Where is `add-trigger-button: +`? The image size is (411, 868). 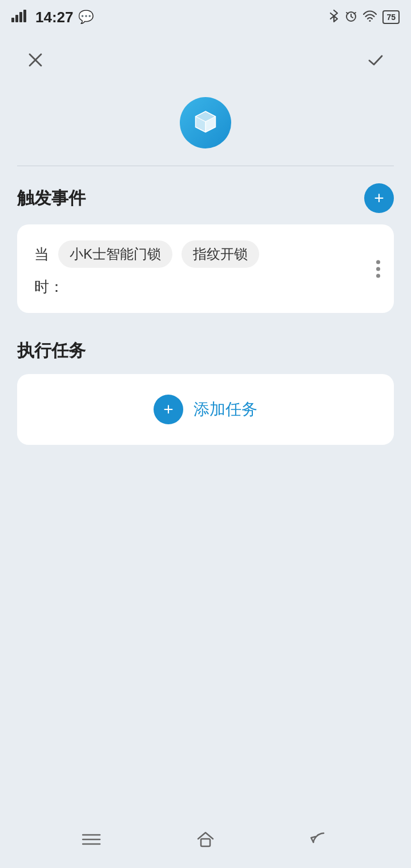
add-trigger-button: + is located at coordinates (379, 198).